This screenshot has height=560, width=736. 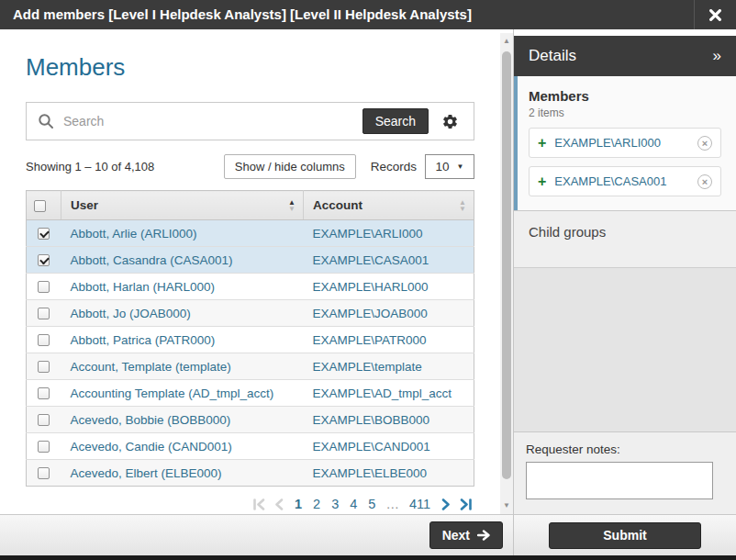 What do you see at coordinates (353, 504) in the screenshot?
I see `pagination-page-4: 4` at bounding box center [353, 504].